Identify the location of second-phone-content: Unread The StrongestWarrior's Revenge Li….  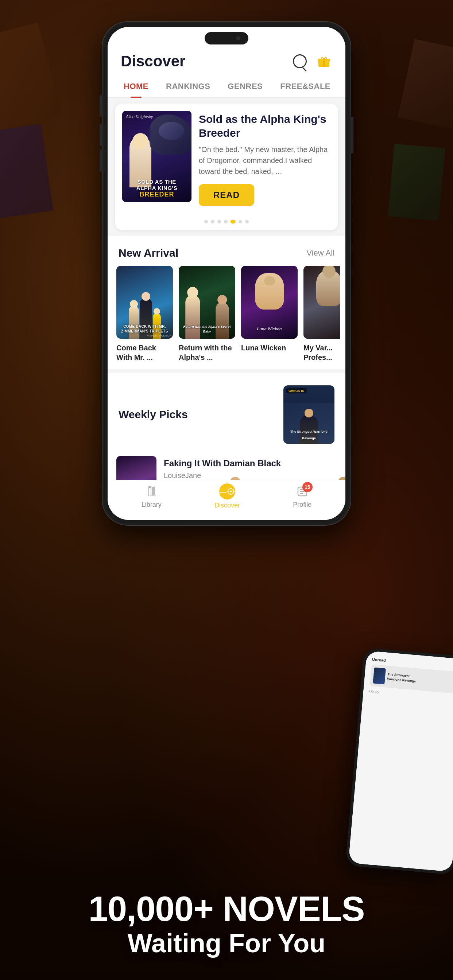
(400, 762).